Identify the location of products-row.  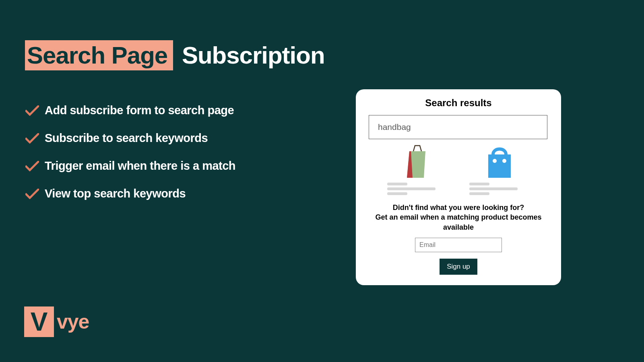
(458, 170).